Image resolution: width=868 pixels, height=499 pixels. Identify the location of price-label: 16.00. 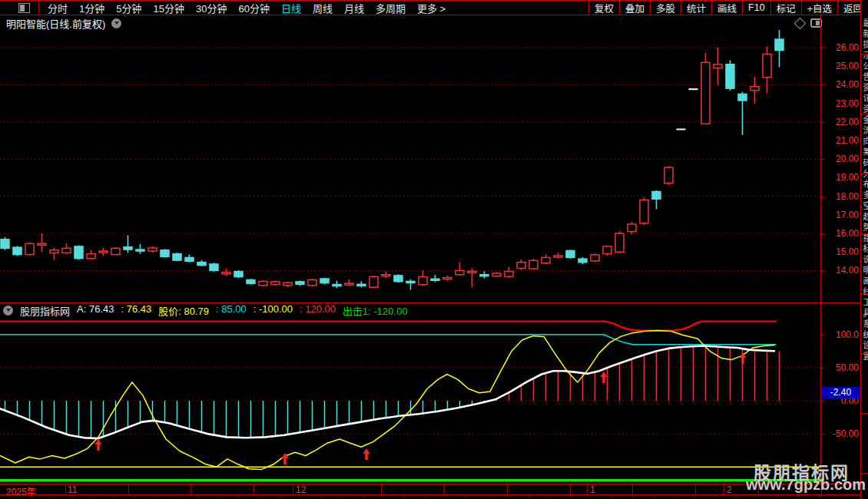
(841, 233).